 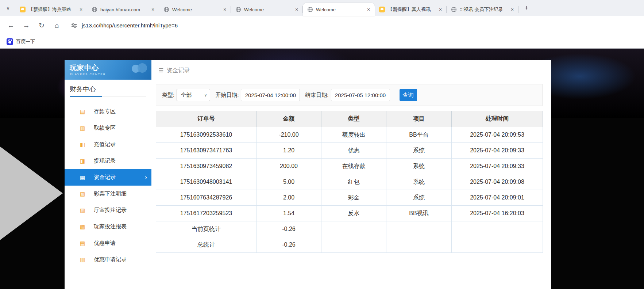 What do you see at coordinates (21, 42) in the screenshot?
I see `bookmark-baidu: 百度一下` at bounding box center [21, 42].